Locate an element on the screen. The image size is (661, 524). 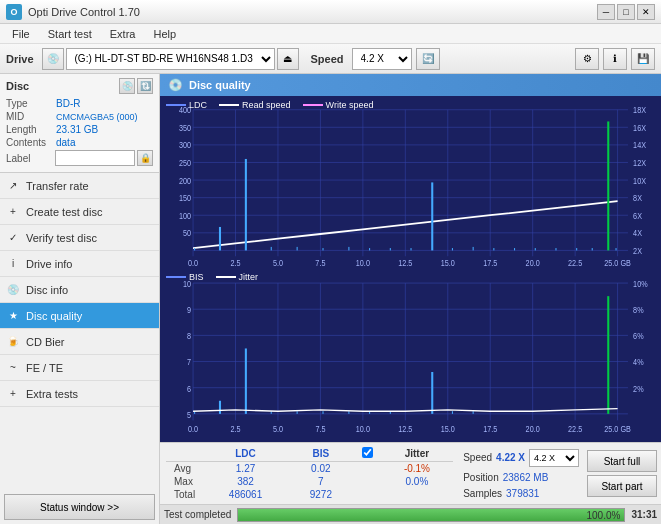
progress-percentage: 100.0% is located at coordinates (604, 516).